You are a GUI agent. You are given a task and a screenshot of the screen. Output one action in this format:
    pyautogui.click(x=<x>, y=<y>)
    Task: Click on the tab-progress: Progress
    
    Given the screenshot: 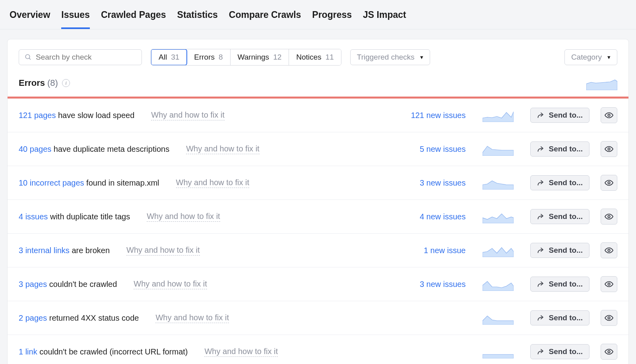 What is the action you would take?
    pyautogui.click(x=332, y=17)
    